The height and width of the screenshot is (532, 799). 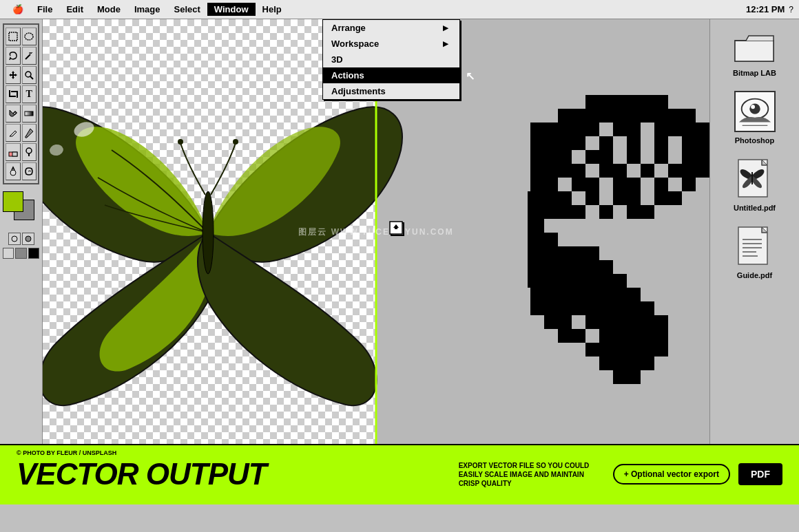 I want to click on apple-menu: 🍎, so click(x=18, y=10).